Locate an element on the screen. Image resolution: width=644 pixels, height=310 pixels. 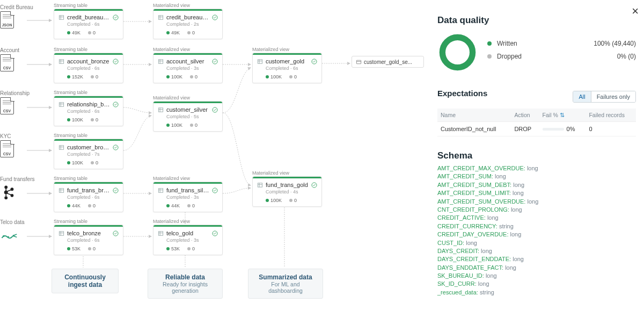
schema-field: SK_BUREAU_ID: long is located at coordinates (537, 276).